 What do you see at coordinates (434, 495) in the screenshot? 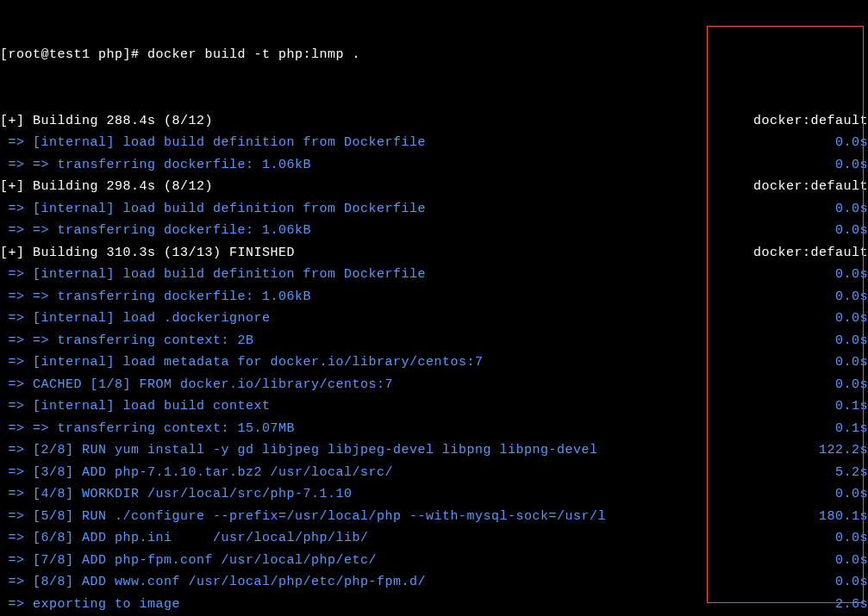
I see `output-line: => [4/8] WORKDIR /usr/local/src/php-7.1.…` at bounding box center [434, 495].